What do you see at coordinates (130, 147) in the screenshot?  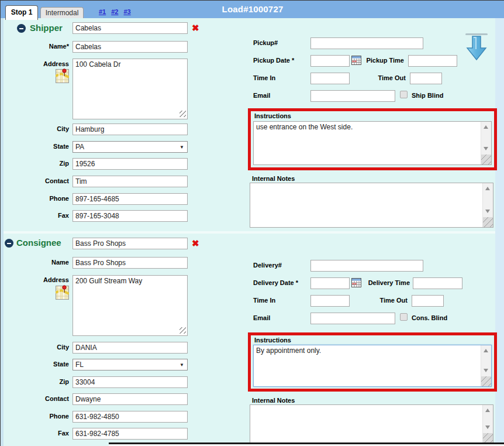 I see `shipper-state-select: PA ▼` at bounding box center [130, 147].